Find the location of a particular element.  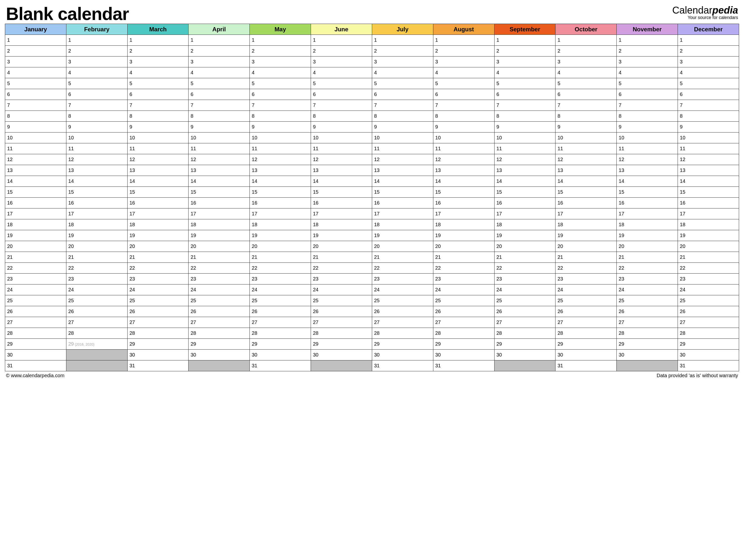

day-row: 161616161616161616161616 is located at coordinates (372, 203).